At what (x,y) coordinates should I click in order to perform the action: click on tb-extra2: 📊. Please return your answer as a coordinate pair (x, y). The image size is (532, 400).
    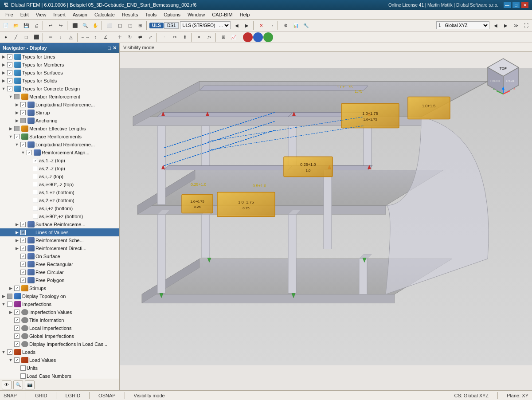
    Looking at the image, I should click on (296, 25).